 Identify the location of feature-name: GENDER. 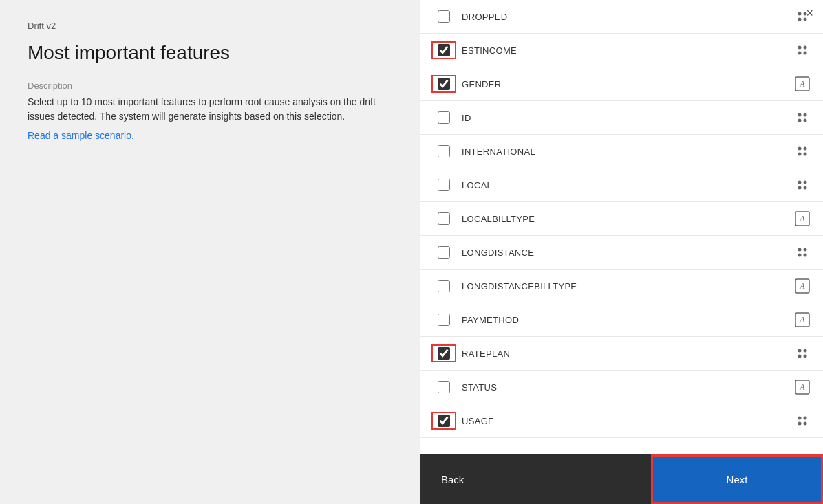
(628, 84).